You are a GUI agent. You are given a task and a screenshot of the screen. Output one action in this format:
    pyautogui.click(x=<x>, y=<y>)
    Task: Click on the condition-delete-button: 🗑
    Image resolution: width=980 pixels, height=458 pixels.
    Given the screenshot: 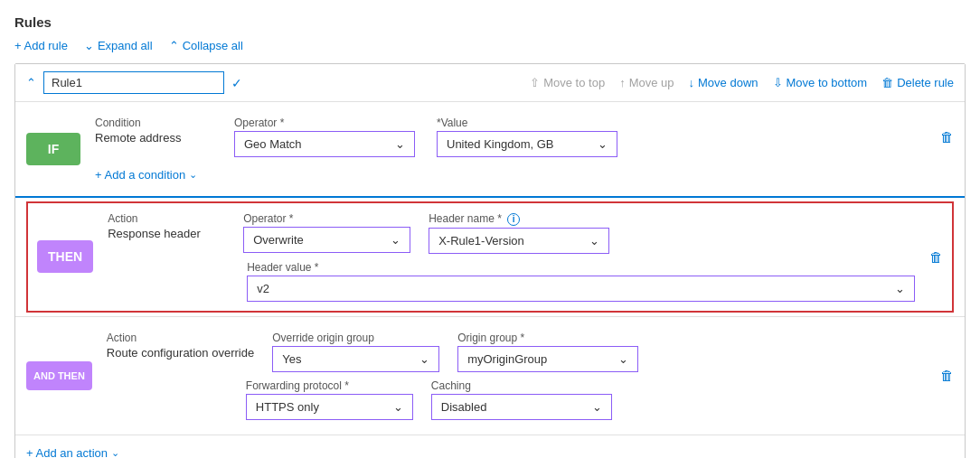 What is the action you would take?
    pyautogui.click(x=947, y=137)
    